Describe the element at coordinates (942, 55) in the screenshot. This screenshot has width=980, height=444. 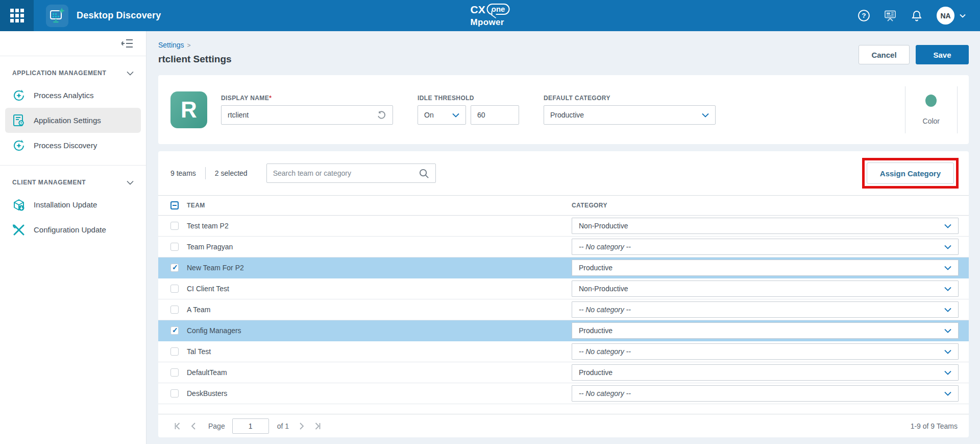
I see `save-button: Save` at that location.